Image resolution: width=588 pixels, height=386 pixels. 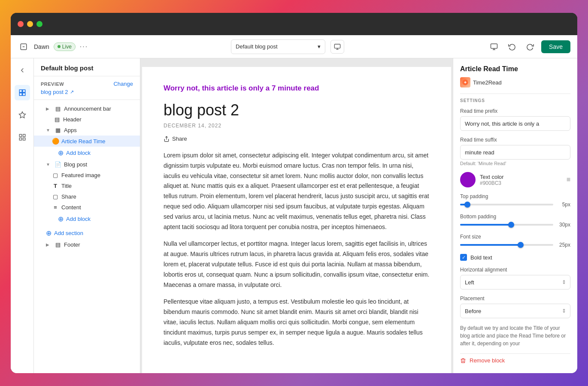 I want to click on sidebar-item-header: ▤ Header, so click(x=87, y=119).